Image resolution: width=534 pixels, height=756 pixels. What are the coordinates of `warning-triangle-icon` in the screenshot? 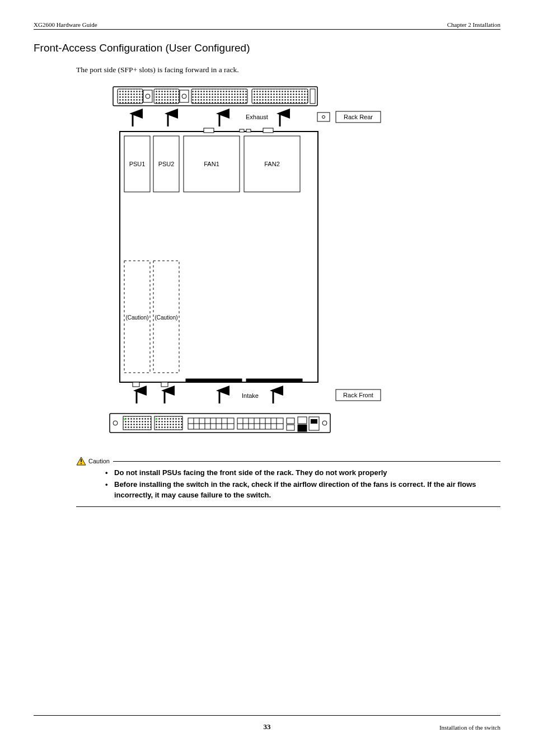 It's located at (81, 461).